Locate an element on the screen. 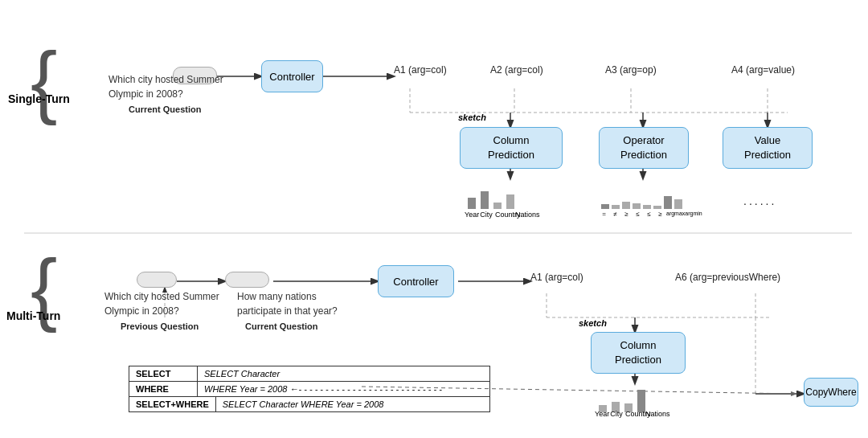  multi-prev-question: Which city hosted SummerOlympic in 2008? is located at coordinates (162, 304).